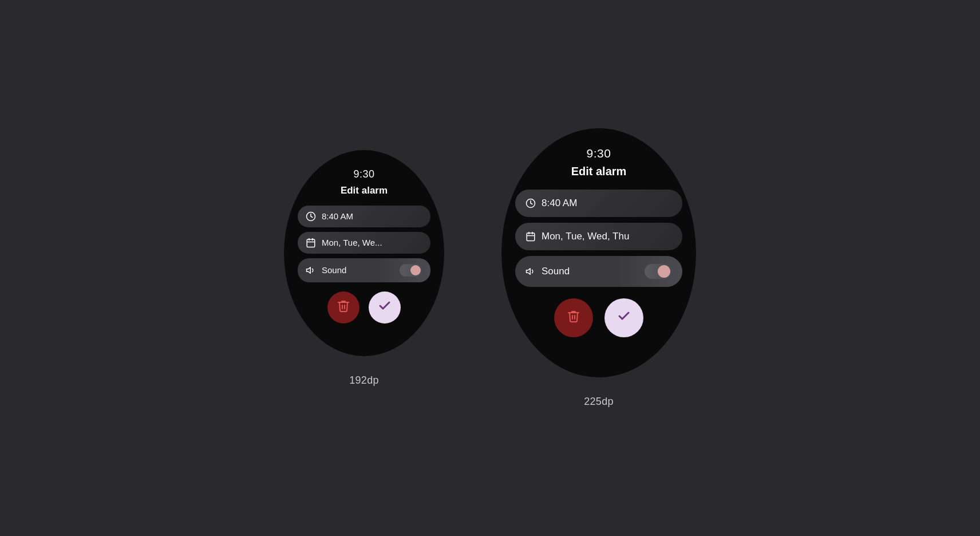 The width and height of the screenshot is (980, 536). Describe the element at coordinates (599, 237) in the screenshot. I see `schedule-menu-item: Mon, Tue, Wed, Thu` at that location.